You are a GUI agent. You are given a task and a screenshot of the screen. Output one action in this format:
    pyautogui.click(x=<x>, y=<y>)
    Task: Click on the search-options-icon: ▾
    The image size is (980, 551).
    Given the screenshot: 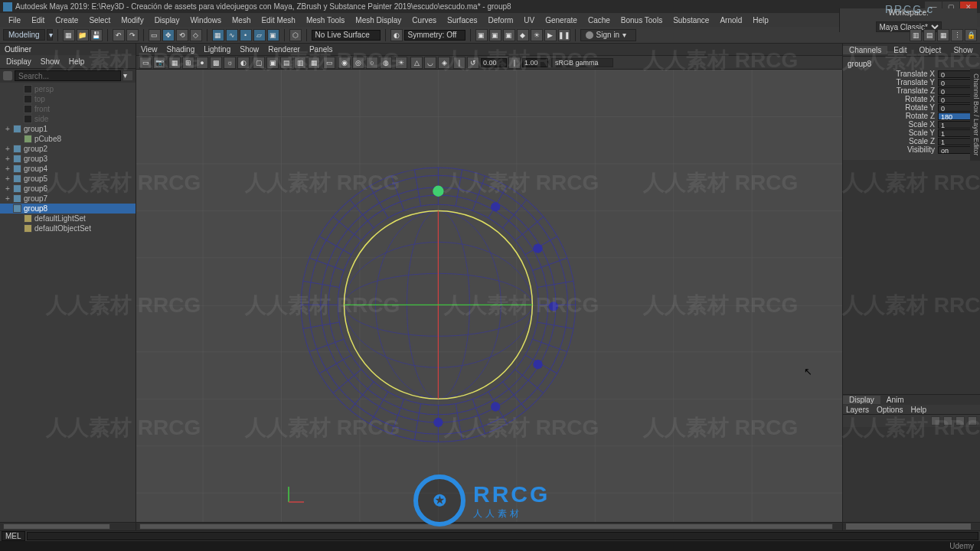 What is the action you would take?
    pyautogui.click(x=128, y=76)
    